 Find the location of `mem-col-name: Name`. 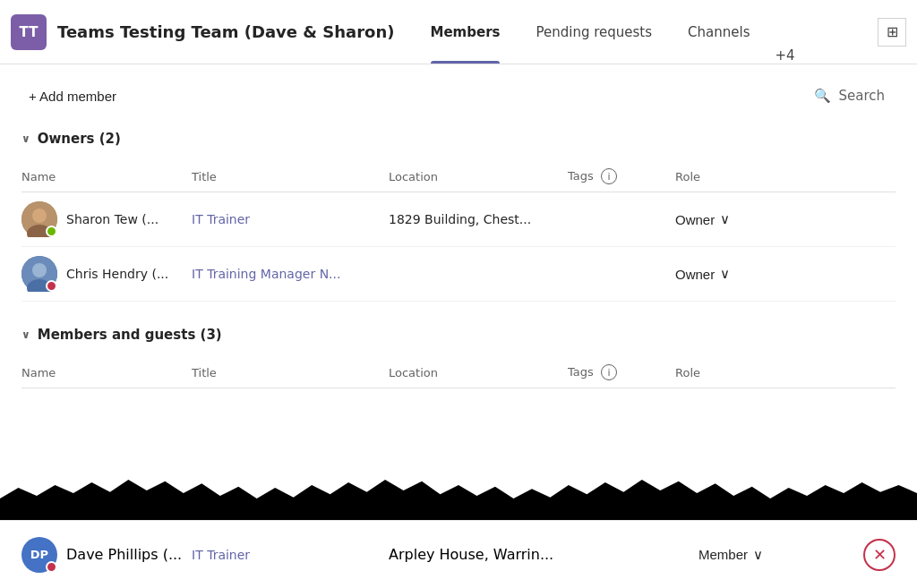

mem-col-name: Name is located at coordinates (107, 372).